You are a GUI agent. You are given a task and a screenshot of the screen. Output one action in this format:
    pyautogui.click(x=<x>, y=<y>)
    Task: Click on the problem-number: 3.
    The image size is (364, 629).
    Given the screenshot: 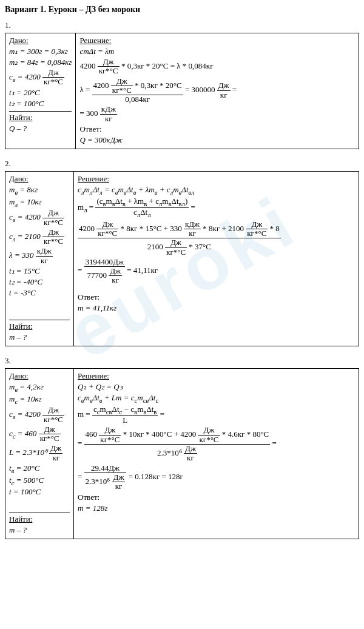 What is the action you would take?
    pyautogui.click(x=182, y=361)
    